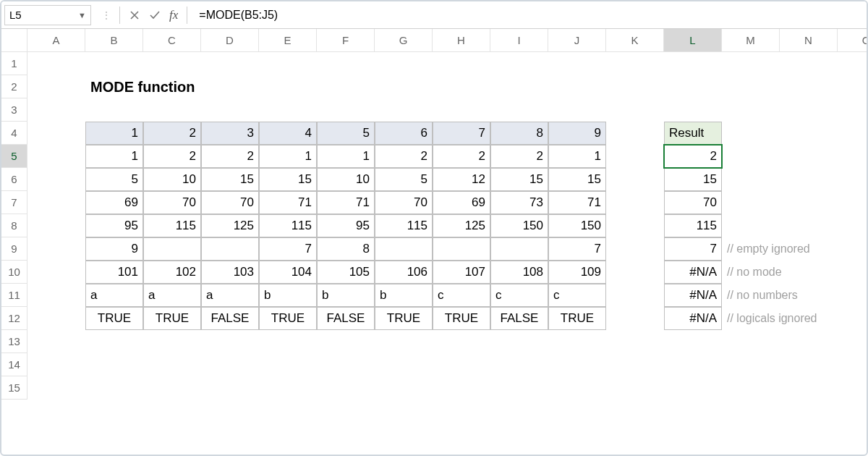 Image resolution: width=868 pixels, height=456 pixels. Describe the element at coordinates (155, 15) in the screenshot. I see `accept-button` at that location.